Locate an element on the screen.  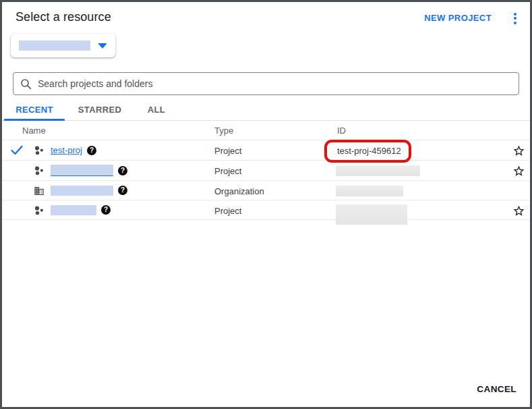
organization-icon is located at coordinates (39, 191).